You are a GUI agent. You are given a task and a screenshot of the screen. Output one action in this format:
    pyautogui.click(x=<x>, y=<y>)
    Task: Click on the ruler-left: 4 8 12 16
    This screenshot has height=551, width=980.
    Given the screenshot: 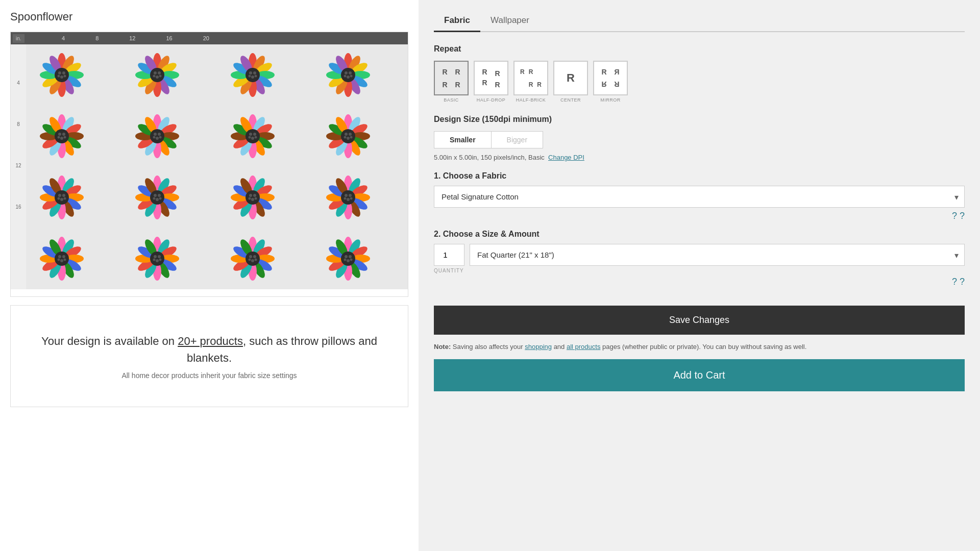 What is the action you would take?
    pyautogui.click(x=18, y=167)
    